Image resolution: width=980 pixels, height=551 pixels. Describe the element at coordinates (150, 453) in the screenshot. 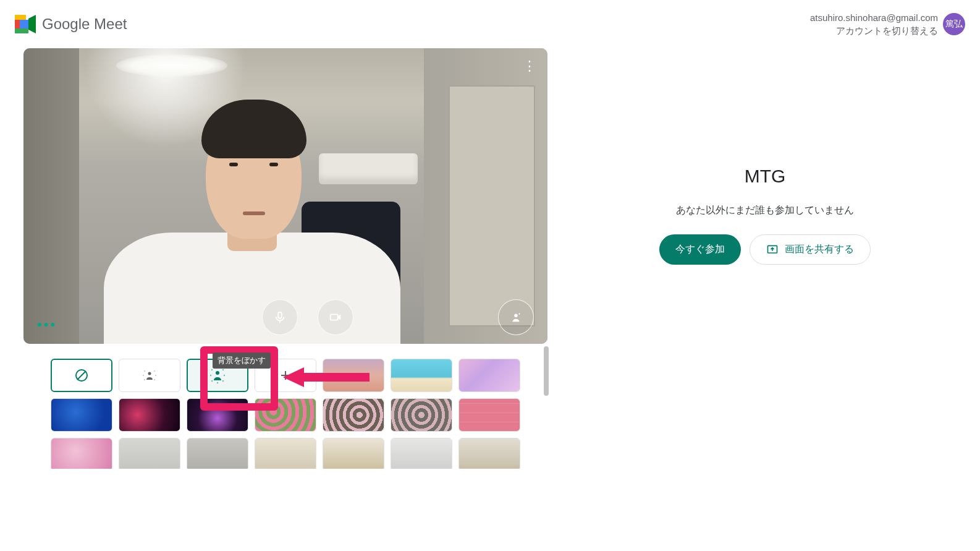

I see `bg-option-office1` at that location.